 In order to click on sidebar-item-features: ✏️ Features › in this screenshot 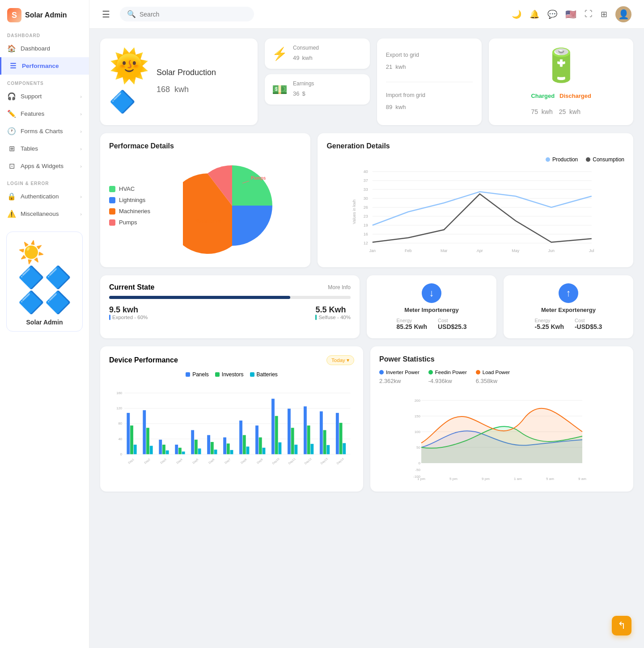, I will do `click(45, 114)`.